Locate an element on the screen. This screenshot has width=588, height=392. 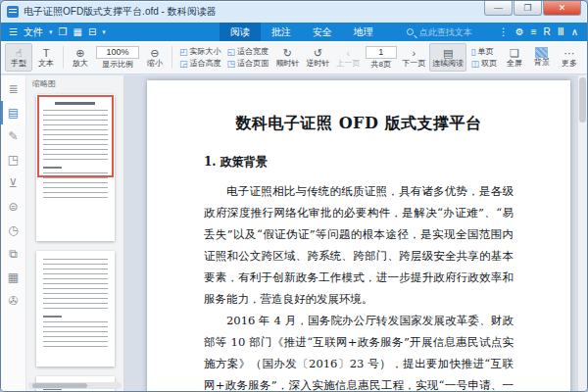
thumbnail-heading-line is located at coordinates (53, 317).